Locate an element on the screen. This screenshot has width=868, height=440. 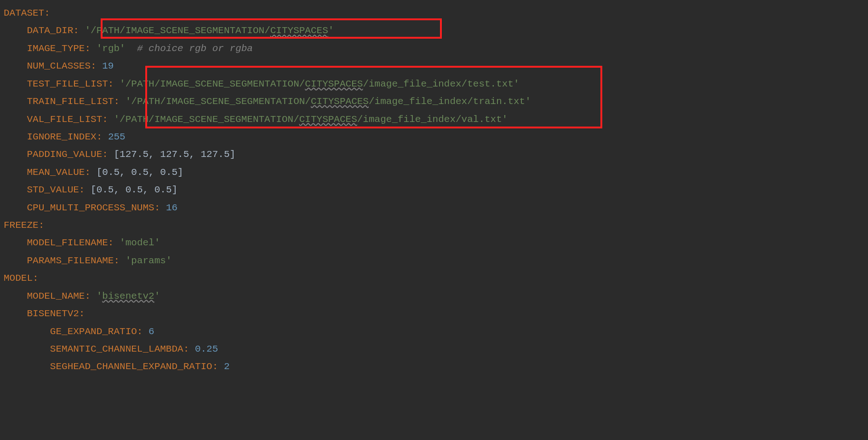
yaml-key: FREEZE is located at coordinates (21, 226).